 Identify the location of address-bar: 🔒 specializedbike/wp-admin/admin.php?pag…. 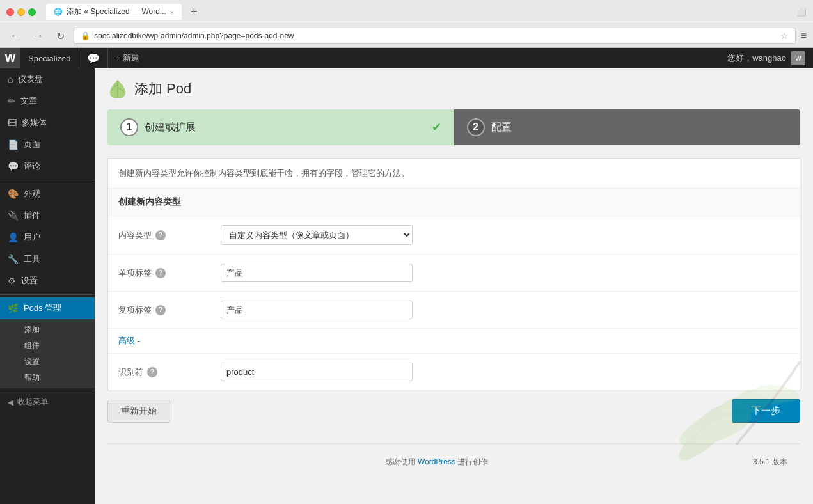
(435, 36).